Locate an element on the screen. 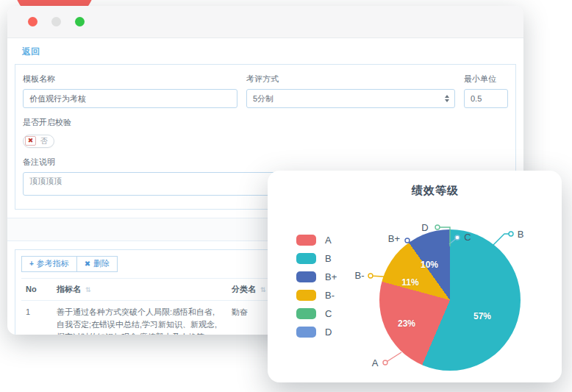  legend-label: D is located at coordinates (328, 332).